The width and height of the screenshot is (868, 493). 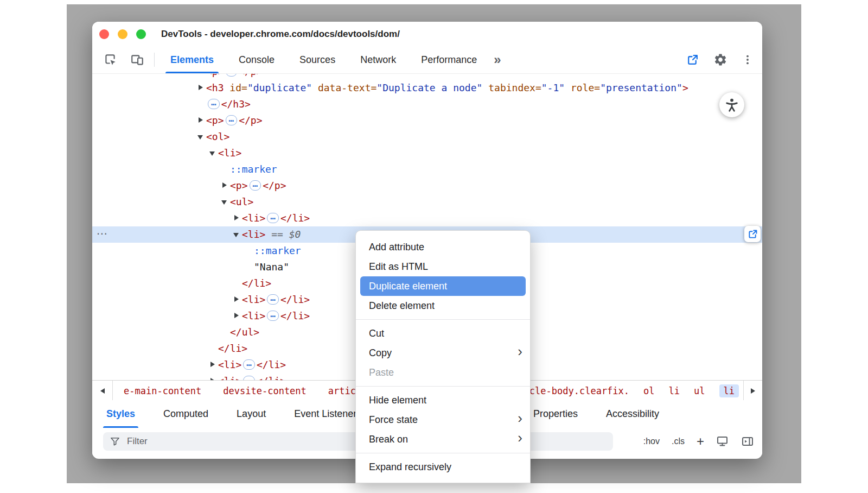 I want to click on more-tabs-icon: », so click(x=496, y=60).